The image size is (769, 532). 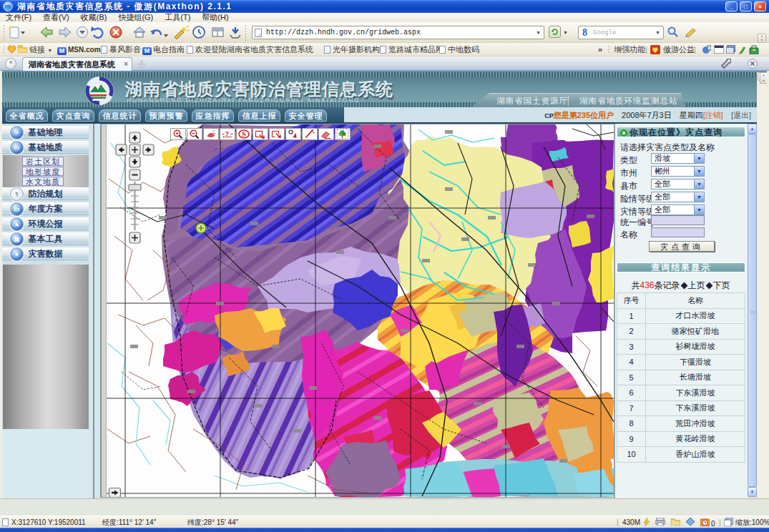 I want to click on svg-text: S, so click(x=244, y=134).